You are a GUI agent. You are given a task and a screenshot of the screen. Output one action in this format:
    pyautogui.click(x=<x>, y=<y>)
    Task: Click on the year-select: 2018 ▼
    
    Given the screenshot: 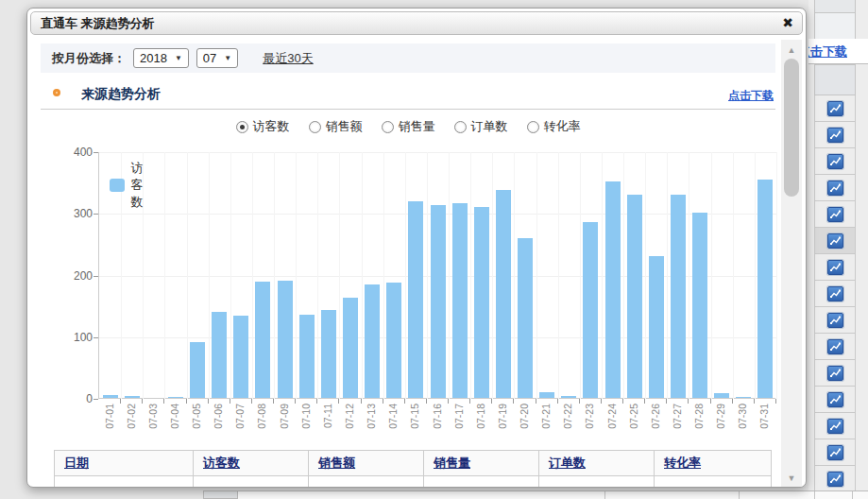 What is the action you would take?
    pyautogui.click(x=161, y=59)
    